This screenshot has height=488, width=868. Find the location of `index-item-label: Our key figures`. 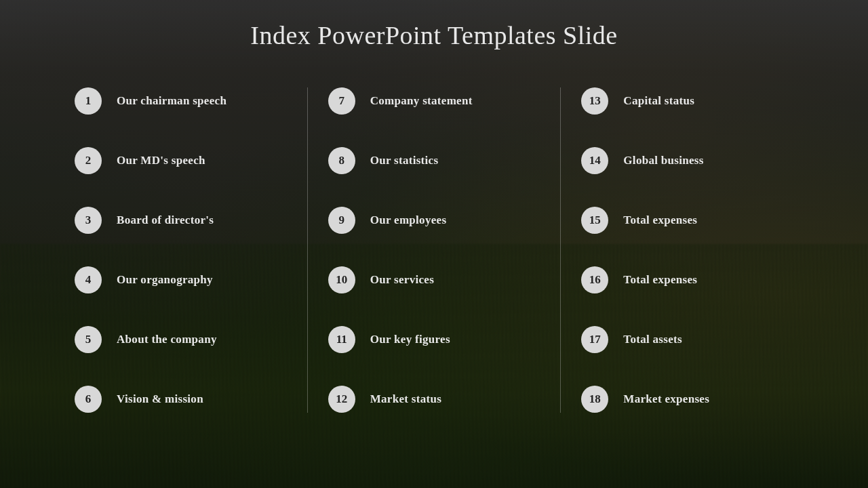

index-item-label: Our key figures is located at coordinates (410, 340).